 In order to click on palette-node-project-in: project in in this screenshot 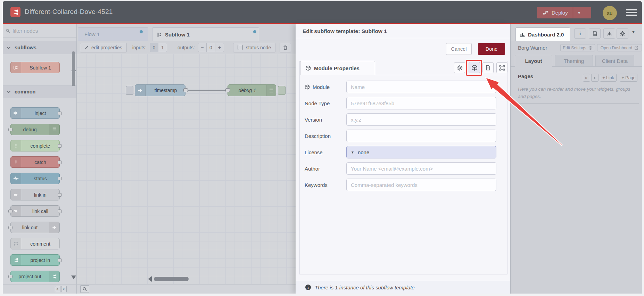, I will do `click(35, 260)`.